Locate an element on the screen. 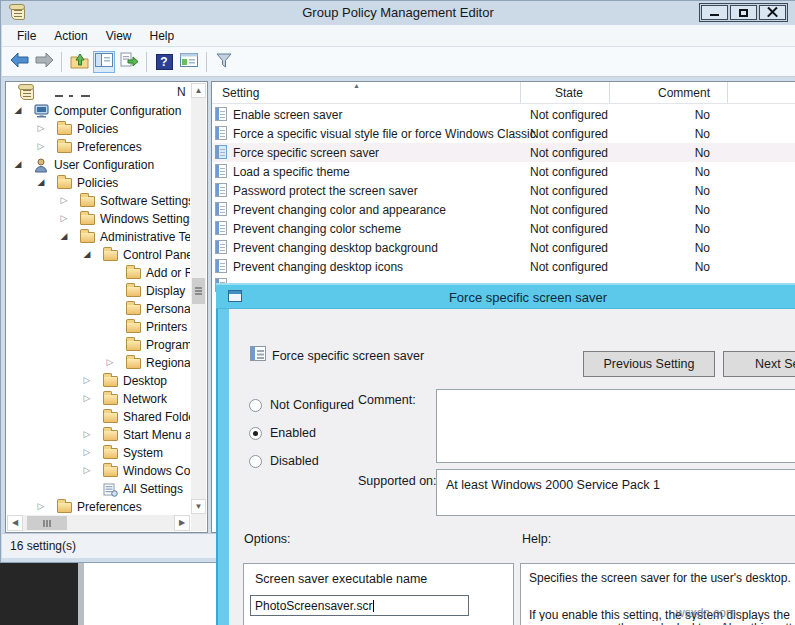  vertical-scroll-thumb is located at coordinates (198, 291).